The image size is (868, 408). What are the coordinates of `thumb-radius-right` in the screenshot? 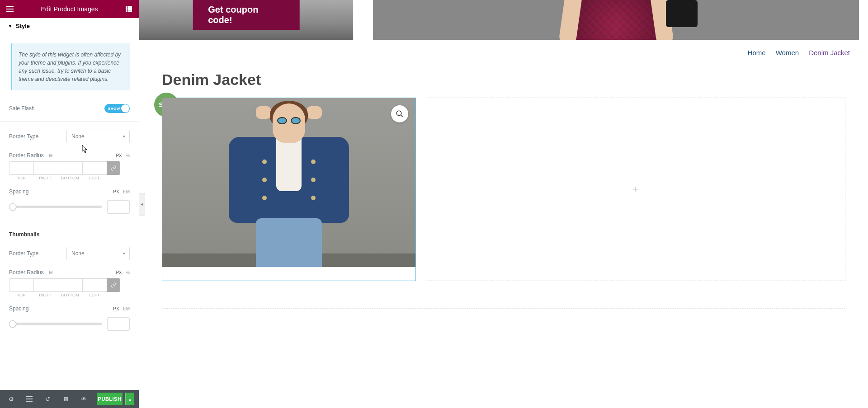 It's located at (46, 285).